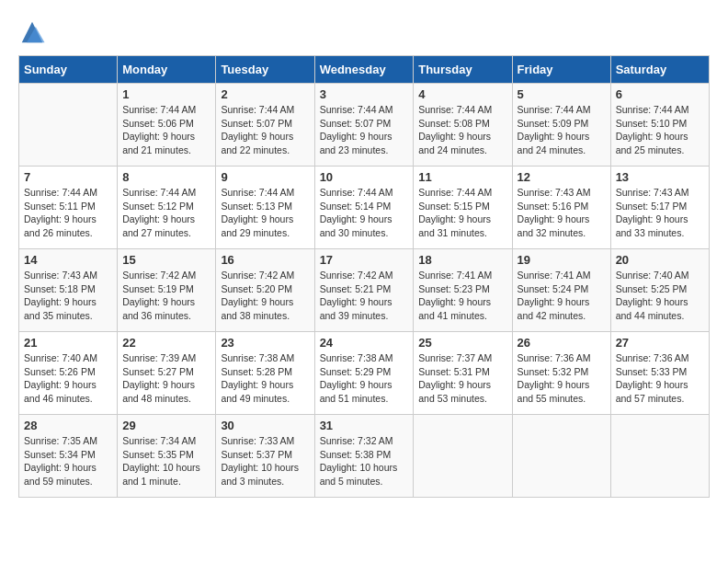 The height and width of the screenshot is (563, 728). What do you see at coordinates (265, 213) in the screenshot?
I see `day-info: Sunrise: 7:44 AM Sunset: 5:13 PM Dayligh…` at bounding box center [265, 213].